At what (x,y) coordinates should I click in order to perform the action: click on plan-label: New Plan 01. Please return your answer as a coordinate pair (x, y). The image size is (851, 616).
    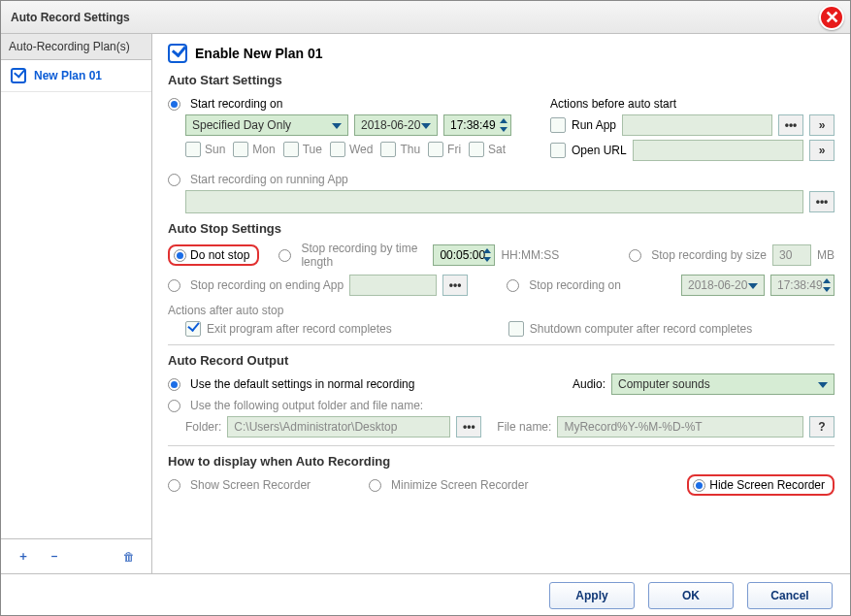
    Looking at the image, I should click on (68, 76).